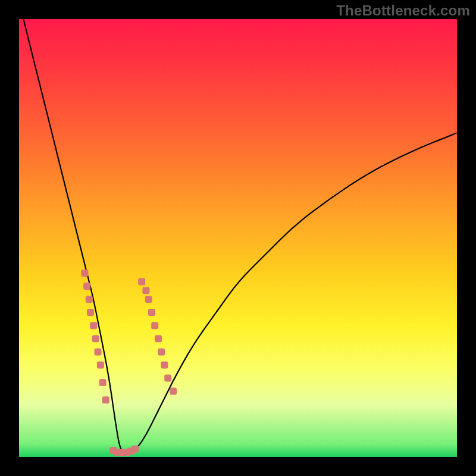 This screenshot has width=476, height=476. I want to click on marker-group, so click(129, 363).